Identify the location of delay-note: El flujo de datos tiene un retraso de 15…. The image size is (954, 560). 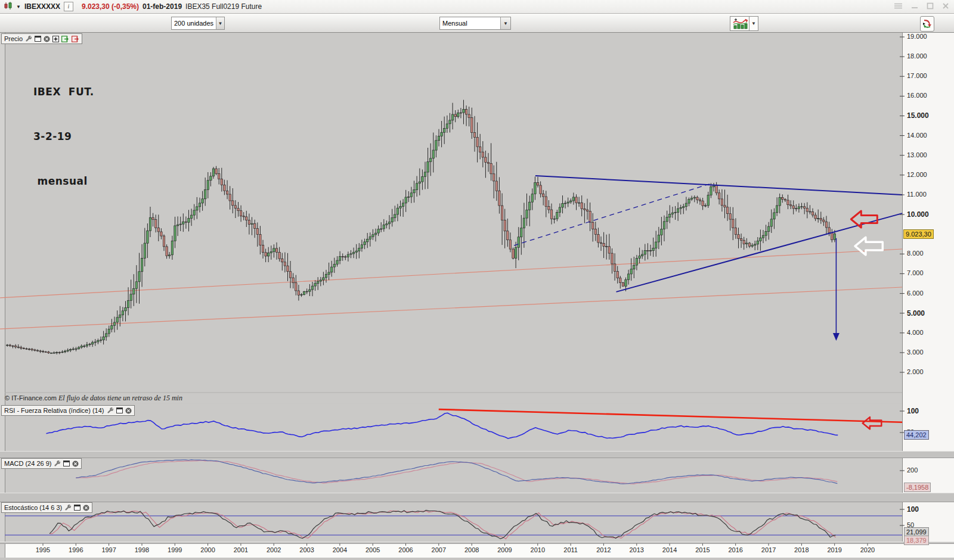
(120, 398).